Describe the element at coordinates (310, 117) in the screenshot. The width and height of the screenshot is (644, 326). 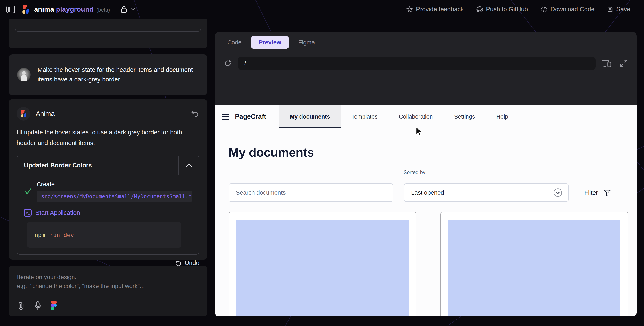
I see `site-nav-my-documents: My documents` at that location.